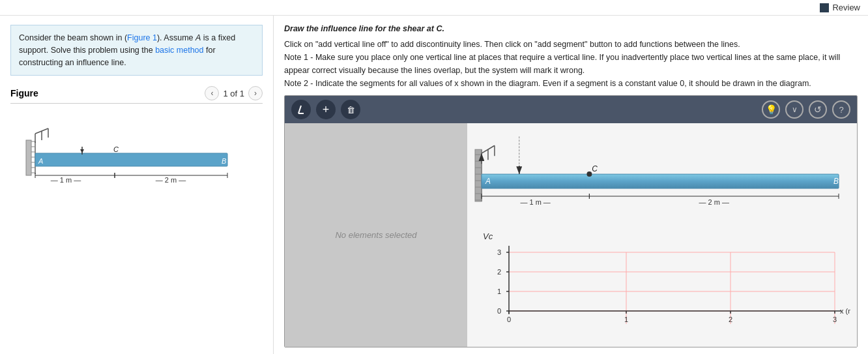 The width and height of the screenshot is (868, 354). I want to click on add-segment-button: +, so click(326, 110).